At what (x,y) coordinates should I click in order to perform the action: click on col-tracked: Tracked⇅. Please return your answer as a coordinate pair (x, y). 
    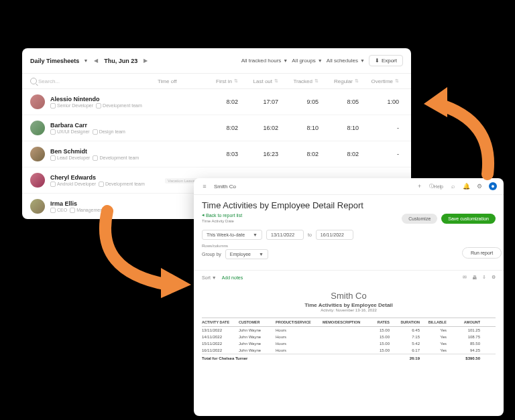
    Looking at the image, I should click on (298, 81).